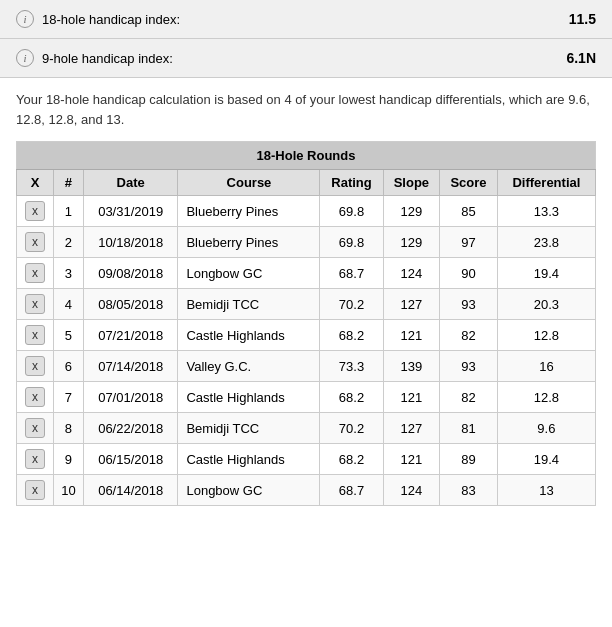  Describe the element at coordinates (306, 490) in the screenshot. I see `table-row: x 10 06/14/2018 Longbow GC 68.7 124 83 1…` at that location.